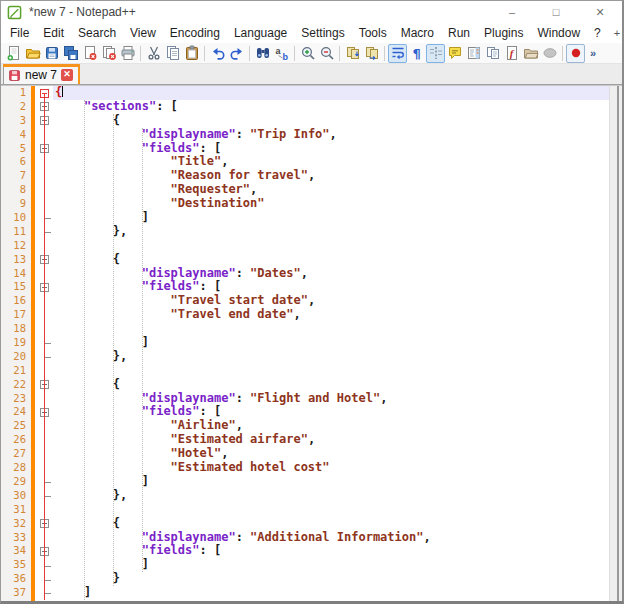  Describe the element at coordinates (260, 33) in the screenshot. I see `menu-item-language: Language` at that location.